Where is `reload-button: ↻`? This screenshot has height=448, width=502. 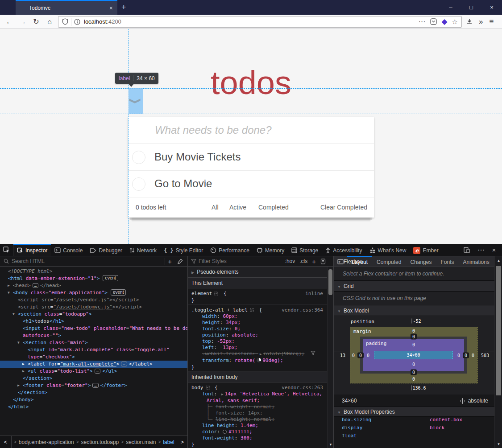
reload-button: ↻ is located at coordinates (36, 21).